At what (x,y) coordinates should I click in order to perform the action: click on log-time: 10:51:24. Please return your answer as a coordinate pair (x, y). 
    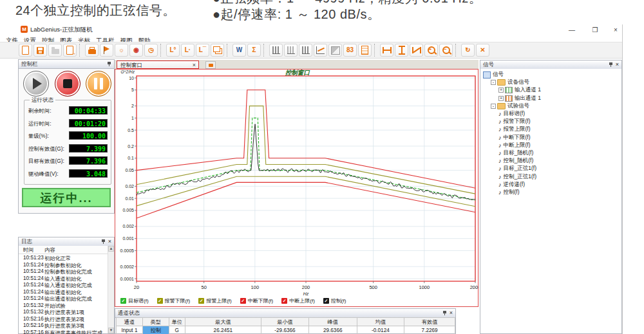
    Looking at the image, I should click on (33, 299).